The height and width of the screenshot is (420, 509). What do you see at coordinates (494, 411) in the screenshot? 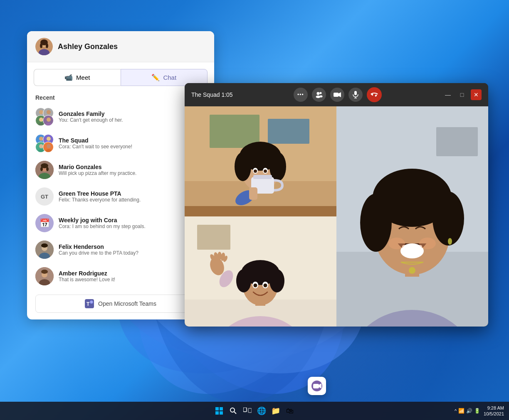
I see `taskbar-clock: 9:28 AM 10/5/2021` at bounding box center [494, 411].